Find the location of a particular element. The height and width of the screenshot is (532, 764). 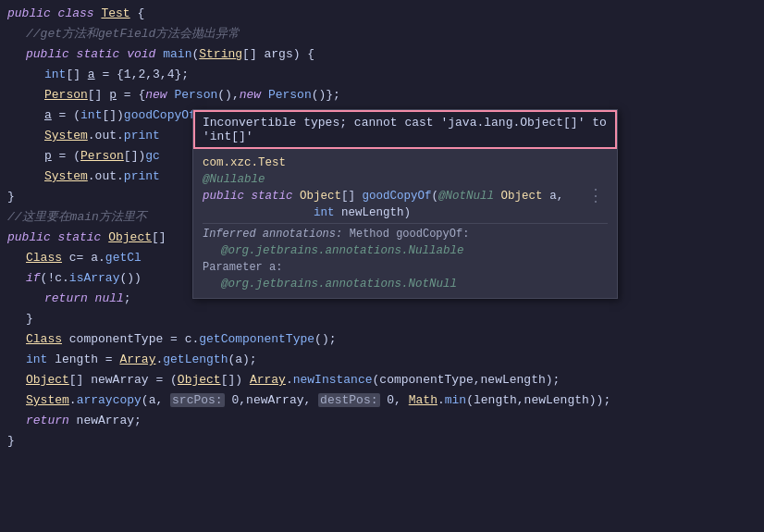

popup-signature-cont: int newLength) is located at coordinates (405, 213).